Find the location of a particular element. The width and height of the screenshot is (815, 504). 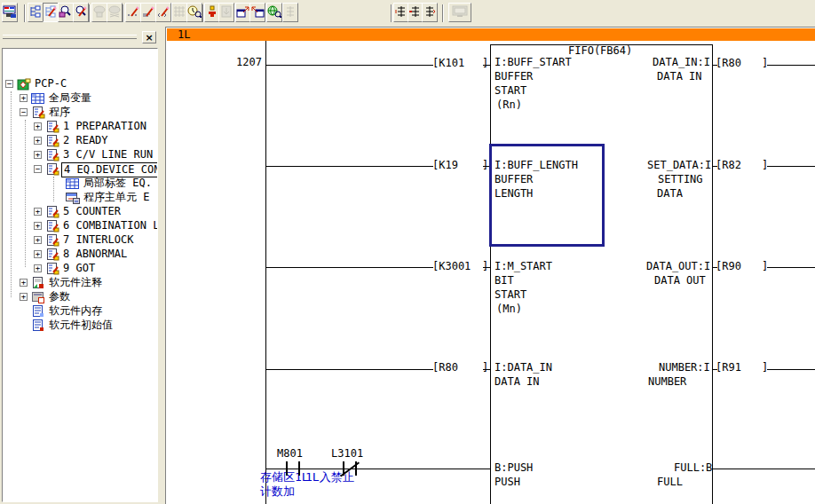

operand-k19: [K19 is located at coordinates (446, 165).